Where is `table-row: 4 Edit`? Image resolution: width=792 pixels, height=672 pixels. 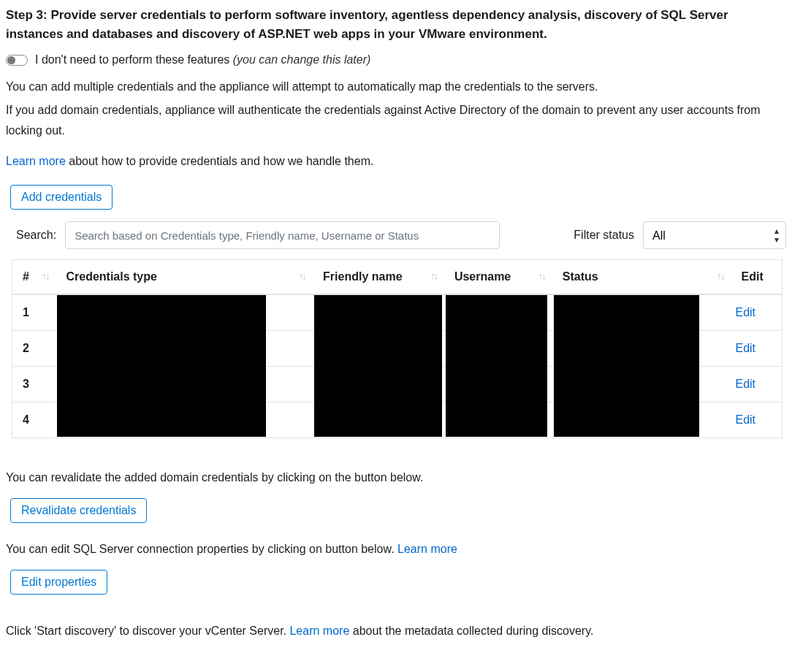
table-row: 4 Edit is located at coordinates (397, 419).